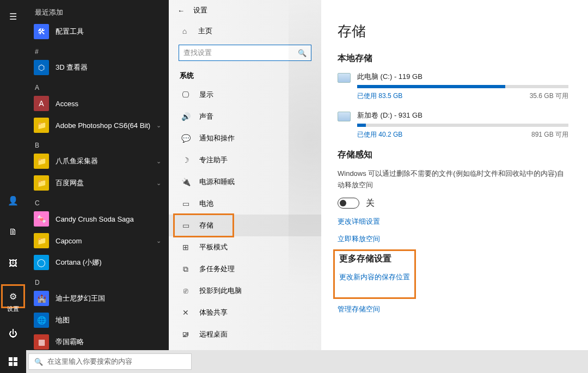 The height and width of the screenshot is (373, 588). What do you see at coordinates (110, 362) in the screenshot?
I see `taskbar-search: 🔍 在这里输入你要搜索的内容` at bounding box center [110, 362].